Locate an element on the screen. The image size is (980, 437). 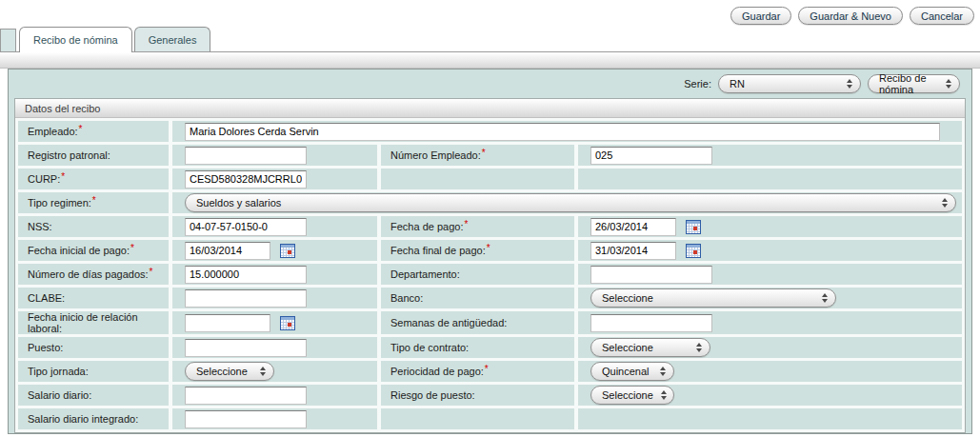
field-numero-empleado is located at coordinates (770, 155).